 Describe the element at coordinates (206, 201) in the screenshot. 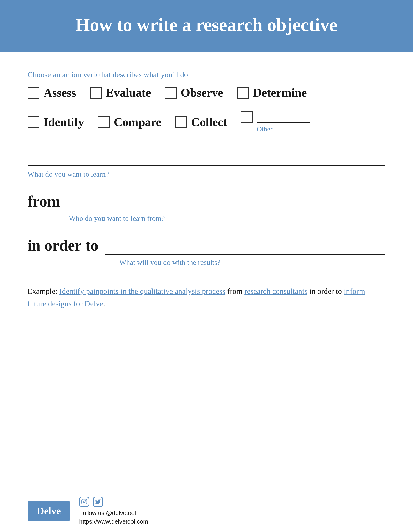

I see `from-row: from` at that location.